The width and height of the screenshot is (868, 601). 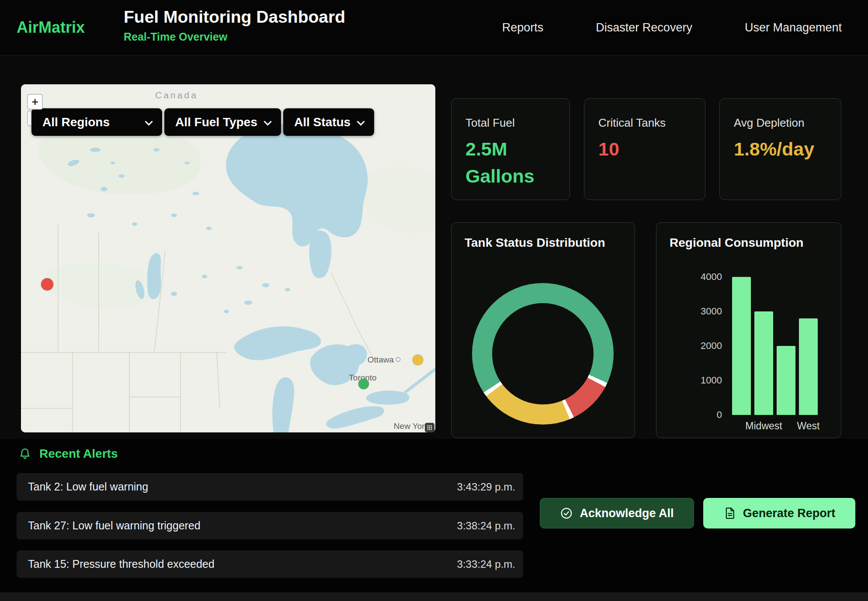 I want to click on y-tick-label: 3000, so click(x=712, y=311).